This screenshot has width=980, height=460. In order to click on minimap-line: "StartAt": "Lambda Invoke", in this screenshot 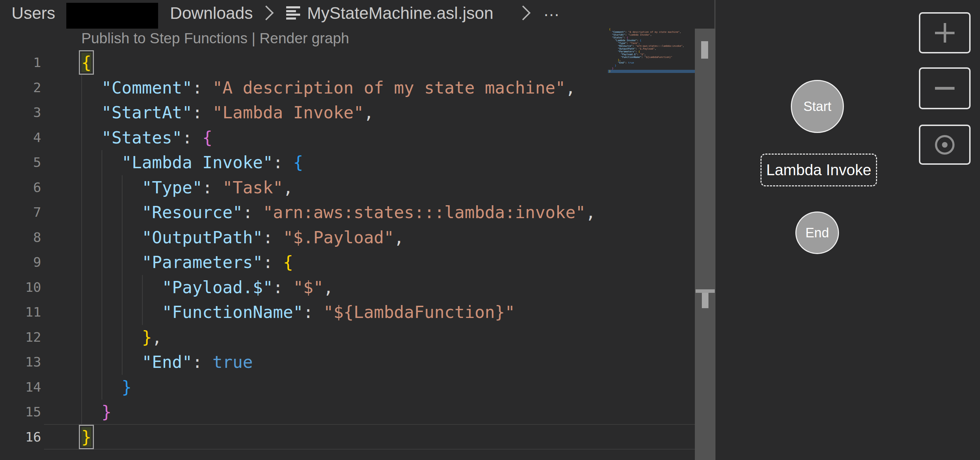, I will do `click(652, 35)`.